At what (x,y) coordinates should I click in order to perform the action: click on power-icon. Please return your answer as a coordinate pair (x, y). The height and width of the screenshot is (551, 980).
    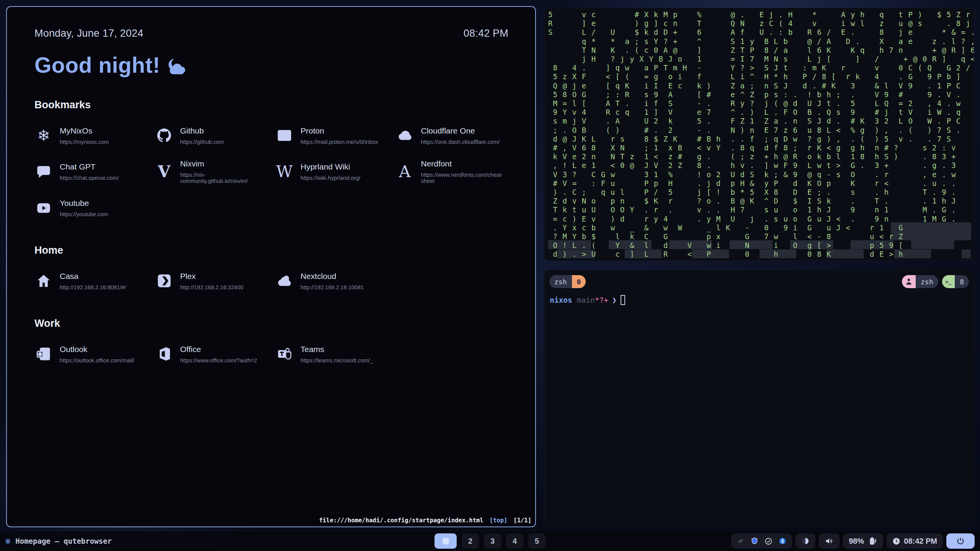
    Looking at the image, I should click on (960, 541).